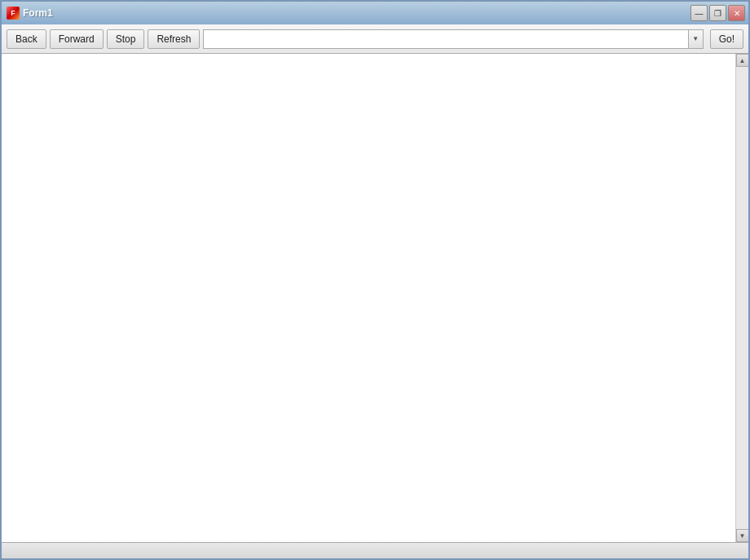 The image size is (750, 560). What do you see at coordinates (375, 13) in the screenshot?
I see `title-bar: F Form1 — ❐ ✕` at bounding box center [375, 13].